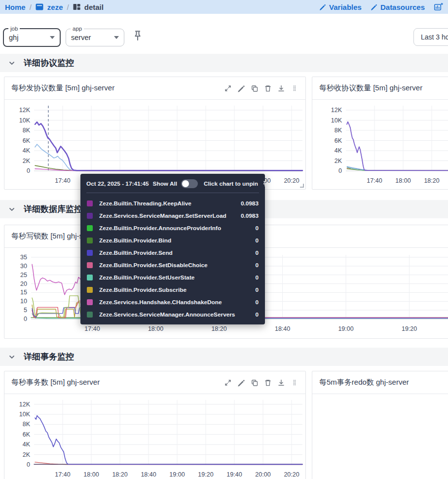  Describe the element at coordinates (120, 475) in the screenshot. I see `x-axis-tick-label: 18:20` at that location.